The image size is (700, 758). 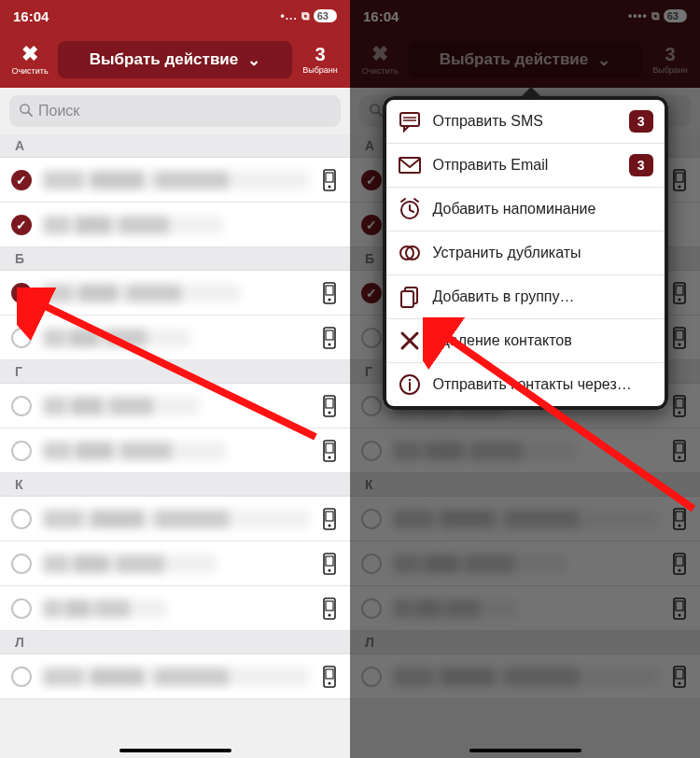 I want to click on section-header: Б, so click(x=175, y=260).